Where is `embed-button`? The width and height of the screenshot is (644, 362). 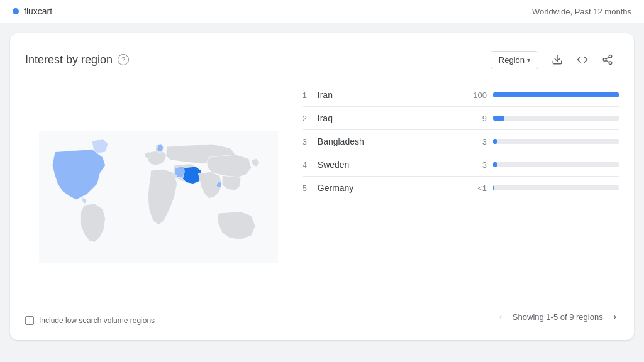
embed-button is located at coordinates (582, 60).